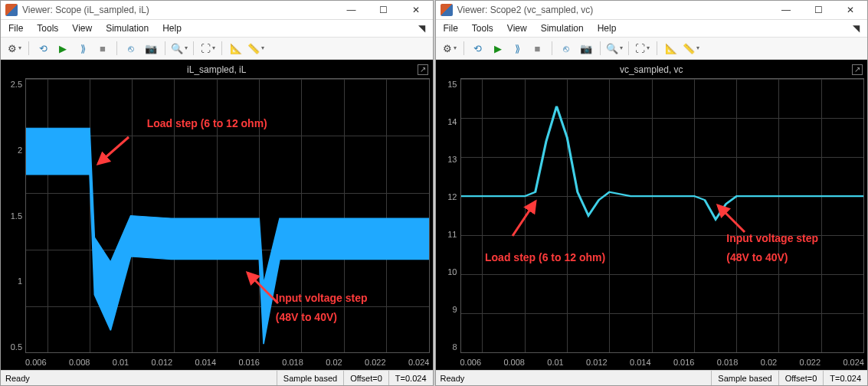 The height and width of the screenshot is (386, 868). I want to click on y-axis: 15 14 13 12 11 10 9 8, so click(450, 222).